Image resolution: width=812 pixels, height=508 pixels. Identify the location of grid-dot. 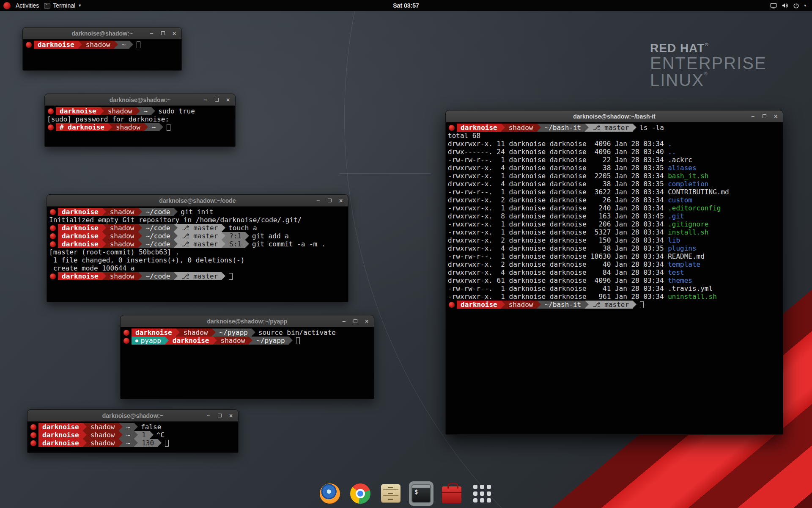
(482, 487).